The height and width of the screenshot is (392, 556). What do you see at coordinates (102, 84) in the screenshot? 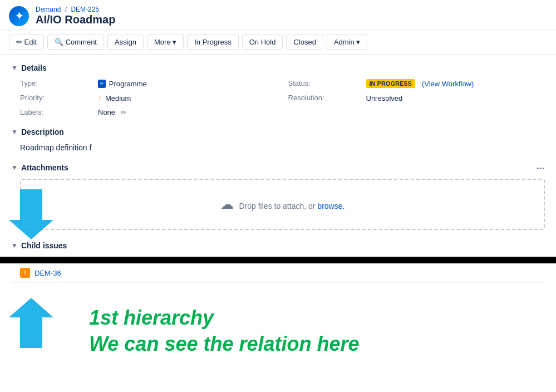
I see `programme-icon: ≡` at bounding box center [102, 84].